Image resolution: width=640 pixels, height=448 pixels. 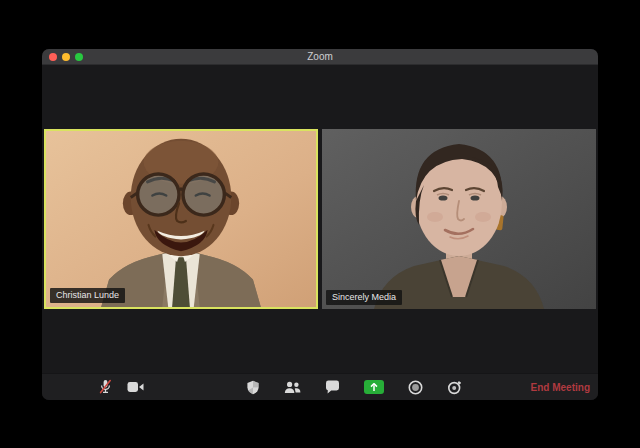 I want to click on record-button, so click(x=416, y=388).